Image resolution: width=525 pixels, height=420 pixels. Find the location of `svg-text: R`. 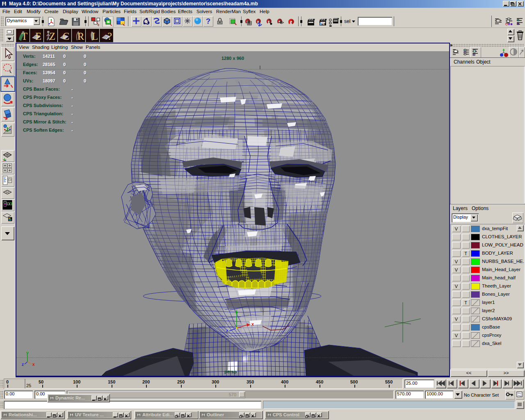

svg-text: R is located at coordinates (81, 36).